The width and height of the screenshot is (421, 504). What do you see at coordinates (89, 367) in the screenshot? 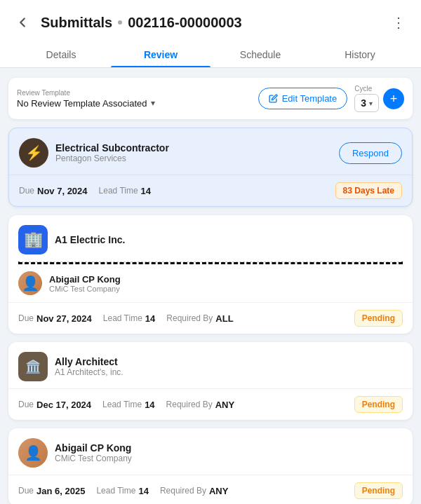
I see `card-info-ally: Ally Architect A1 Architect's, inc.` at bounding box center [89, 367].